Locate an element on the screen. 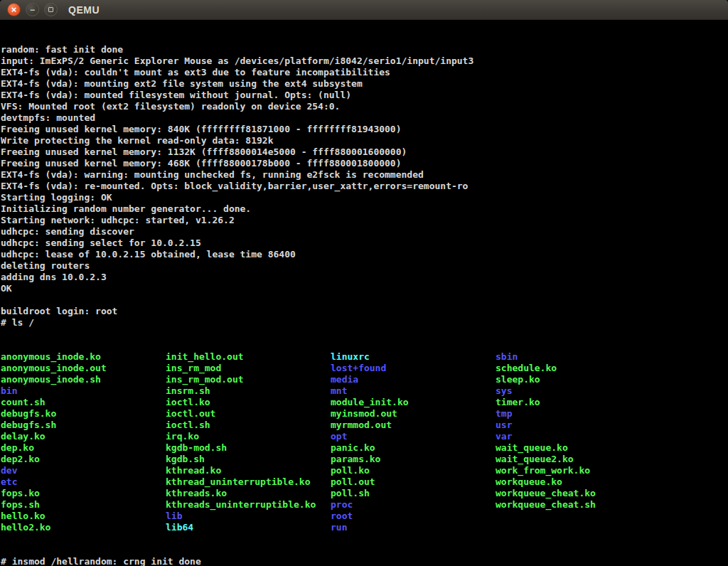 This screenshot has height=566, width=728. terminal-line: # ls / is located at coordinates (364, 323).